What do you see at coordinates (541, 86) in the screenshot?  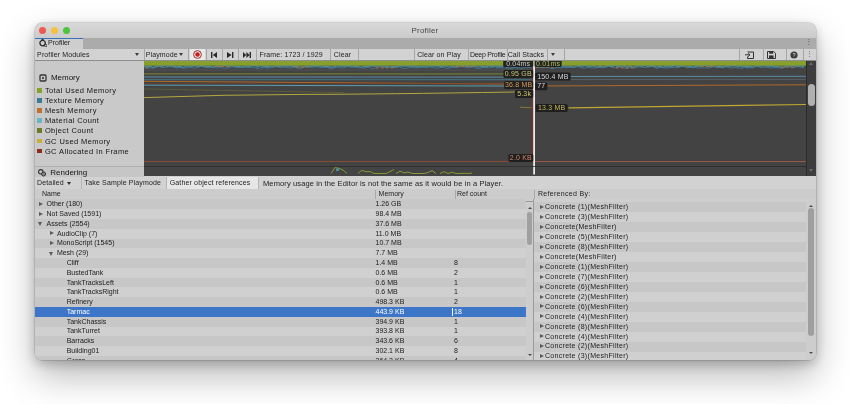 I see `svg-text: 77` at bounding box center [541, 86].